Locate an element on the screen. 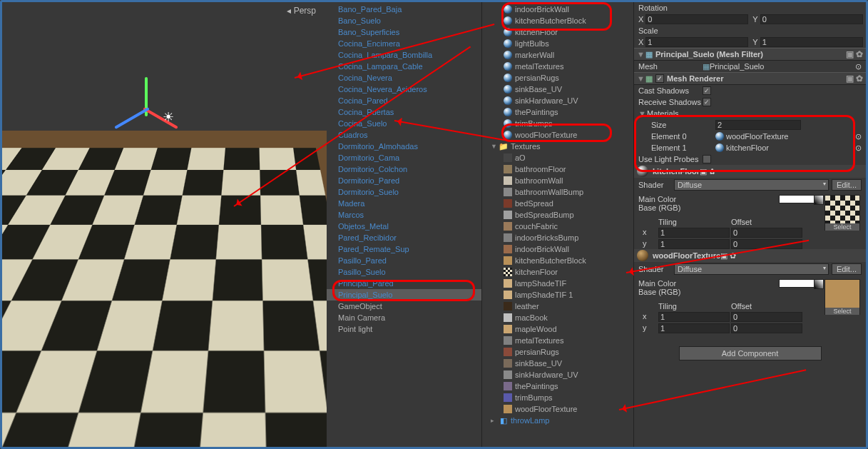  help-icon: ▣ ✿ is located at coordinates (854, 54).